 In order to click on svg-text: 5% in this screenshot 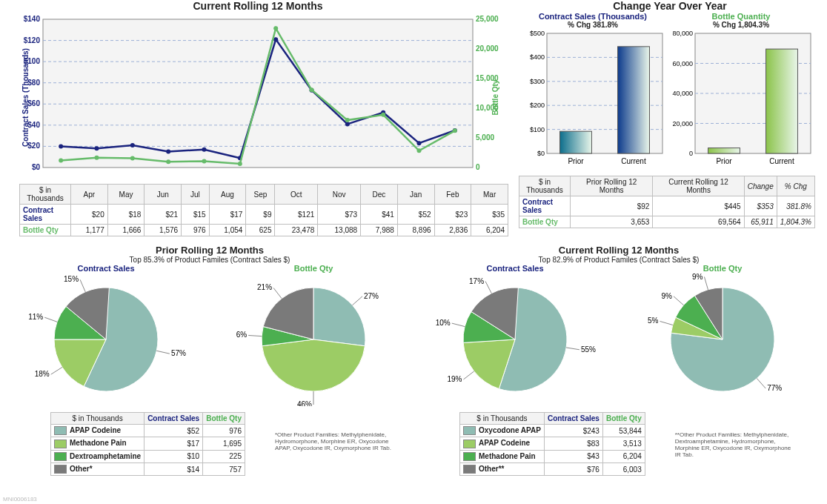, I will do `click(654, 320)`.